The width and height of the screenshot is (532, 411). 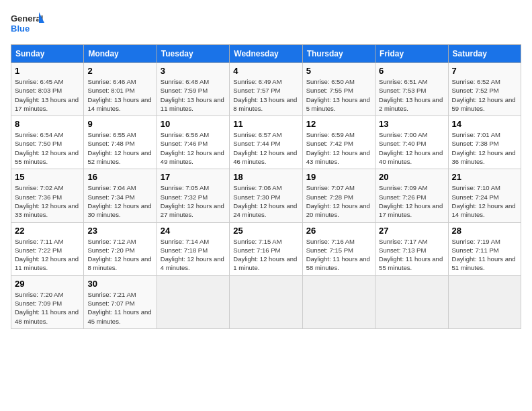 What do you see at coordinates (339, 201) in the screenshot?
I see `day-info: Sunrise: 7:07 AM Sunset: 7:28 PM Dayligh…` at bounding box center [339, 201].